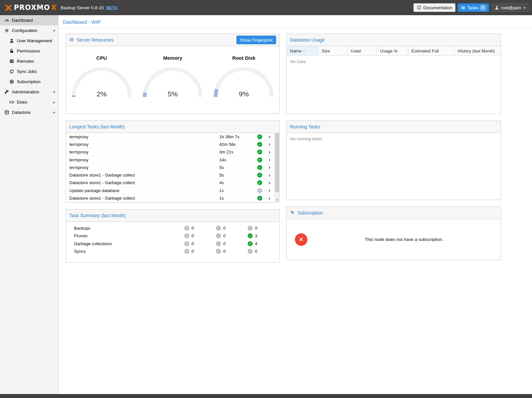  I want to click on gauge-root-disk: Root Disk9%, so click(244, 80).